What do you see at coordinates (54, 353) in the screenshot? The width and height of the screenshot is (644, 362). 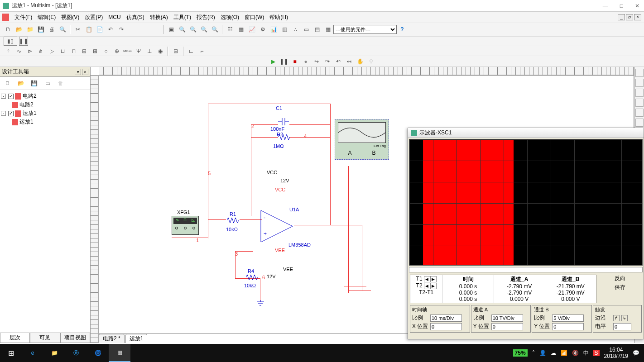 I see `task-explorer: 📁` at bounding box center [54, 353].